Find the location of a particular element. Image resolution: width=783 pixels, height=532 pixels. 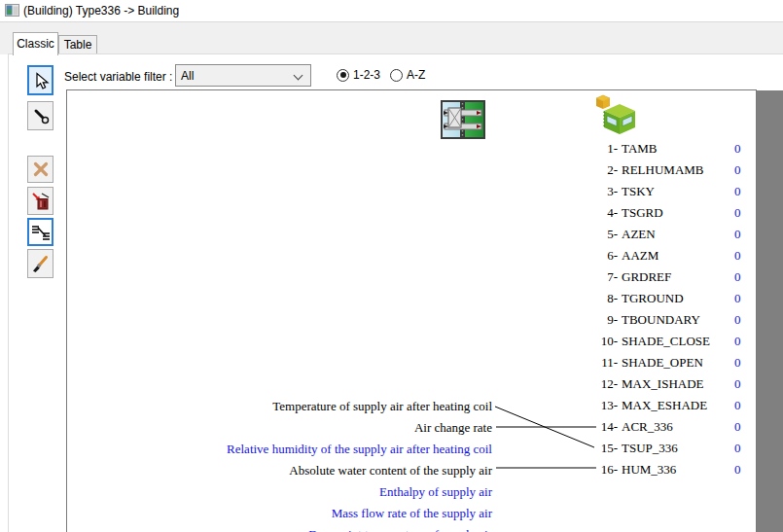

dropdown-selected-value: All is located at coordinates (187, 76).